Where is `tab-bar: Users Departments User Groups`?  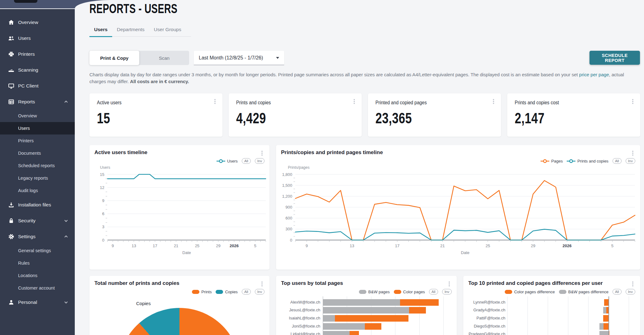
tab-bar: Users Departments User Groups is located at coordinates (140, 32).